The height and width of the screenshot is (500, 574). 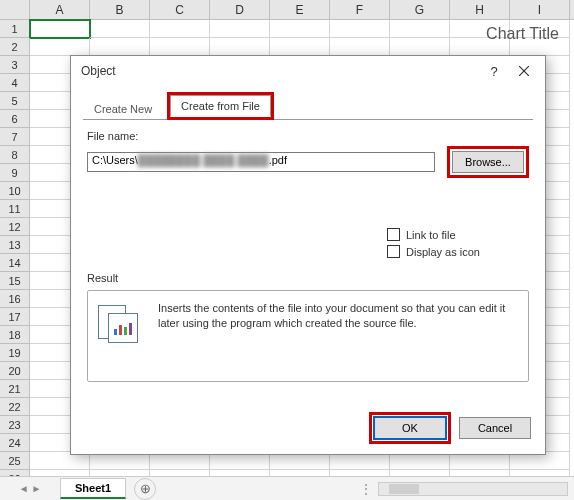 I want to click on row-header: 4, so click(x=15, y=83).